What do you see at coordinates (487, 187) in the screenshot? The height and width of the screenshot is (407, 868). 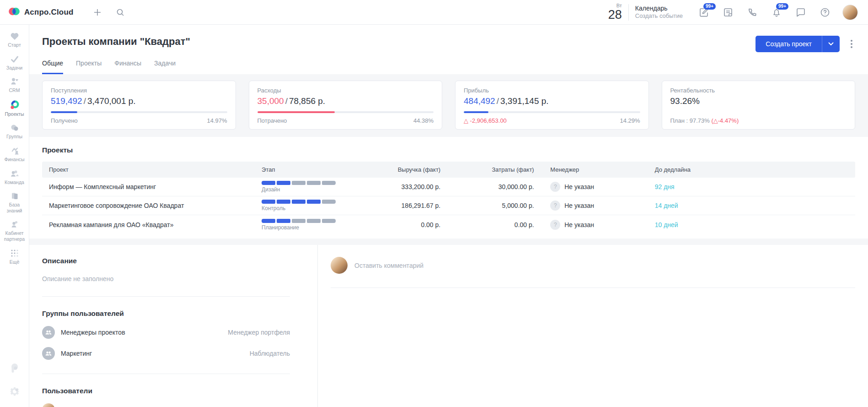 I see `costs-value: 30,000.00 р.` at bounding box center [487, 187].